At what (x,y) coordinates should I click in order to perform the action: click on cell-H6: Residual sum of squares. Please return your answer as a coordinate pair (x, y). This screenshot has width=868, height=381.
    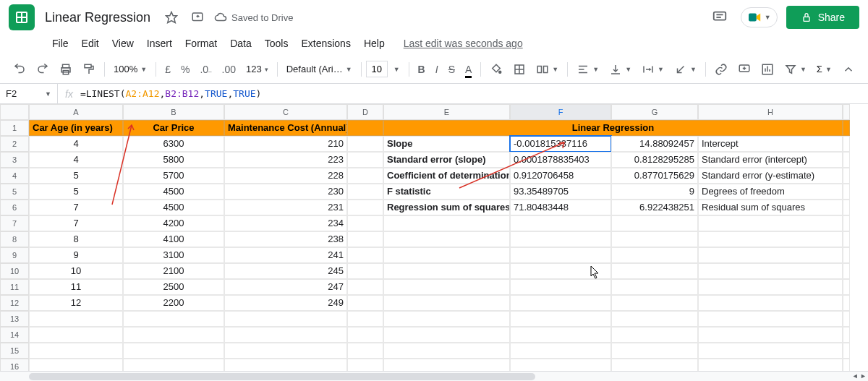
    Looking at the image, I should click on (770, 207).